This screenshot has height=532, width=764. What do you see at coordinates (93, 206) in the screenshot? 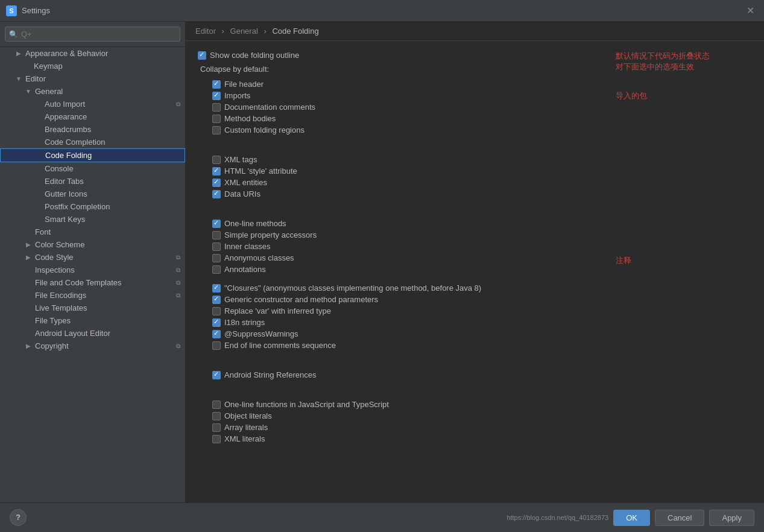
I see `sidebar-item-postfix-completion: Postfix Completion` at bounding box center [93, 206].